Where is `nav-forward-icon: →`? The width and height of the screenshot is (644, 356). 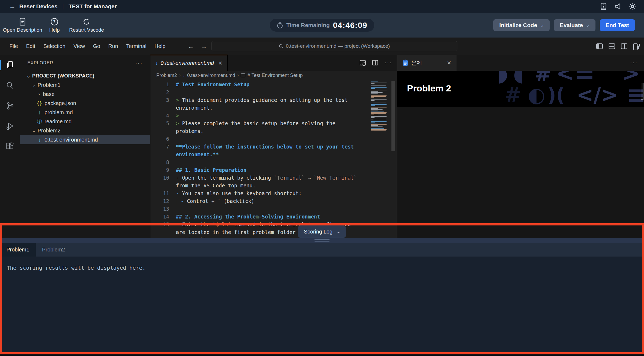
nav-forward-icon: → is located at coordinates (204, 46).